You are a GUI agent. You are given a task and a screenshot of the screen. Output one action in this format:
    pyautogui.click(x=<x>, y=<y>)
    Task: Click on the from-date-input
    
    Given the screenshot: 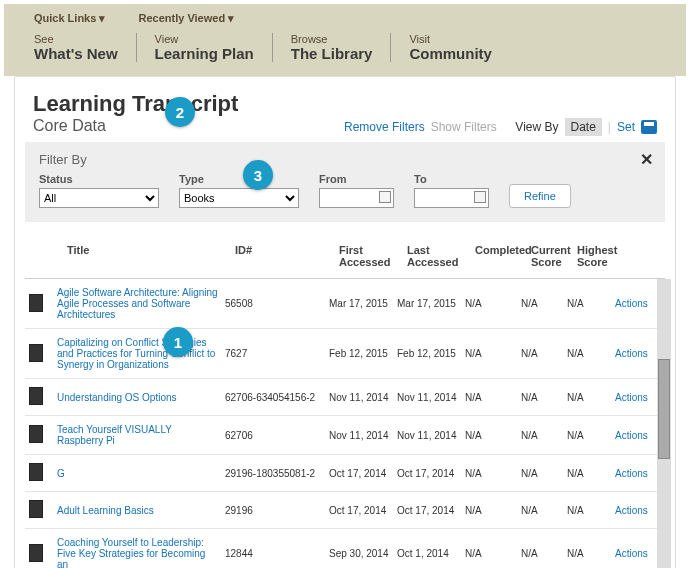 What is the action you would take?
    pyautogui.click(x=356, y=198)
    